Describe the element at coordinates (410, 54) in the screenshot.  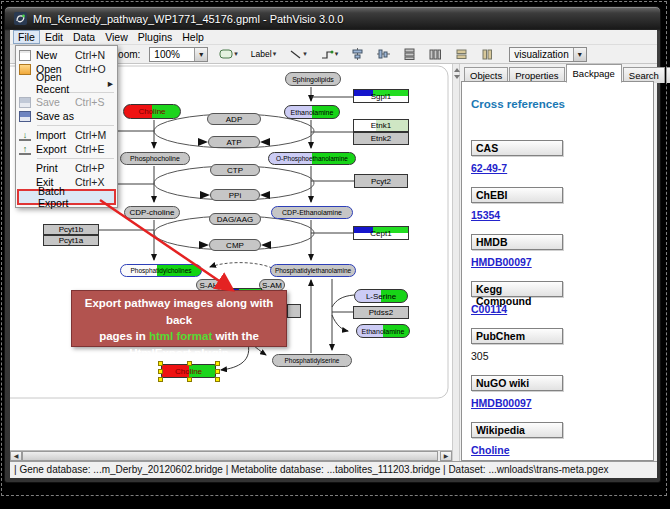
I see `stack-vertical-button` at that location.